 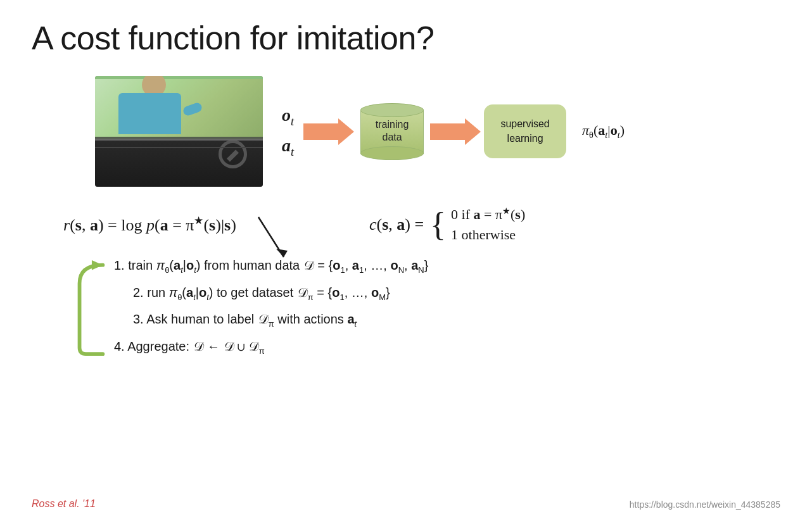 What do you see at coordinates (288, 116) in the screenshot?
I see `obs-label: ot` at bounding box center [288, 116].